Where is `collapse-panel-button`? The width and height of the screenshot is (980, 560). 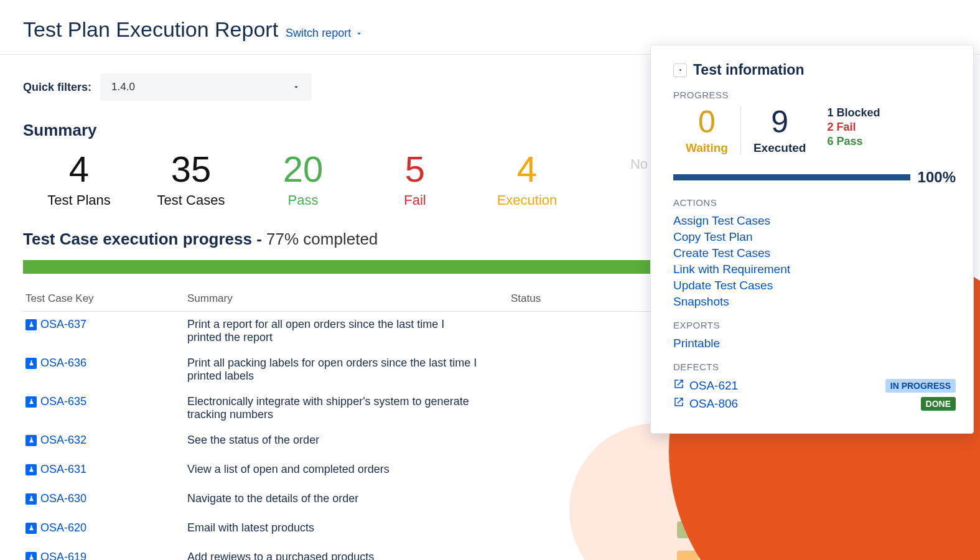
collapse-panel-button is located at coordinates (680, 70).